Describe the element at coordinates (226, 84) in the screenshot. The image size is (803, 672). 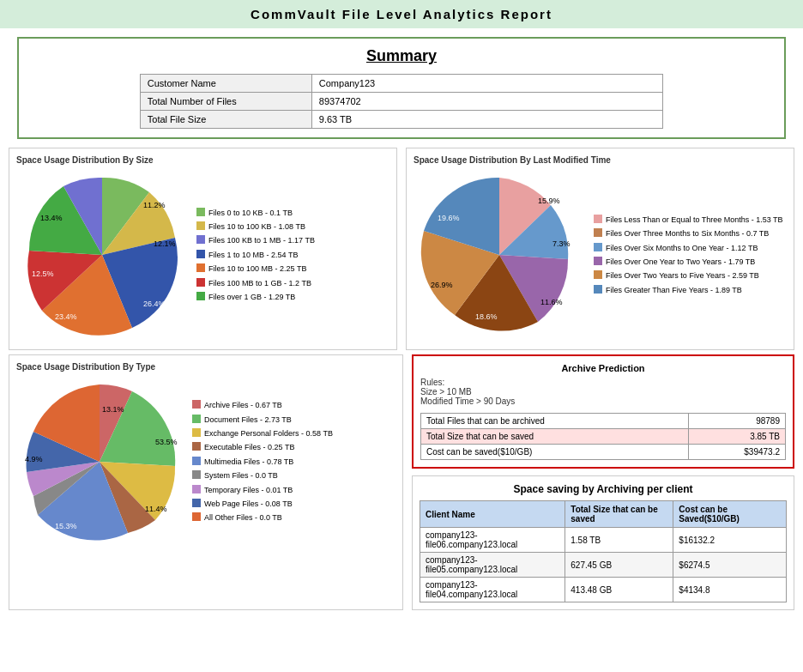
I see `summary-label: Customer Name` at that location.